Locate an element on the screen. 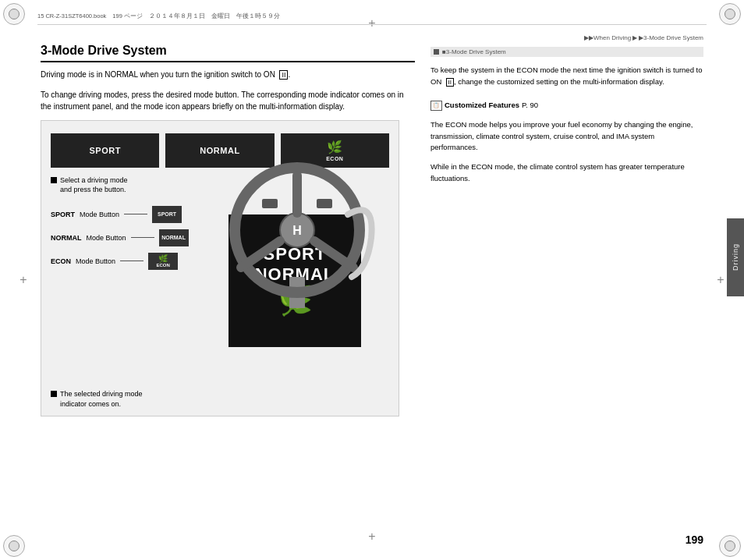 Image resolution: width=744 pixels, height=560 pixels. normal-btn-visual: NORMAL is located at coordinates (174, 238).